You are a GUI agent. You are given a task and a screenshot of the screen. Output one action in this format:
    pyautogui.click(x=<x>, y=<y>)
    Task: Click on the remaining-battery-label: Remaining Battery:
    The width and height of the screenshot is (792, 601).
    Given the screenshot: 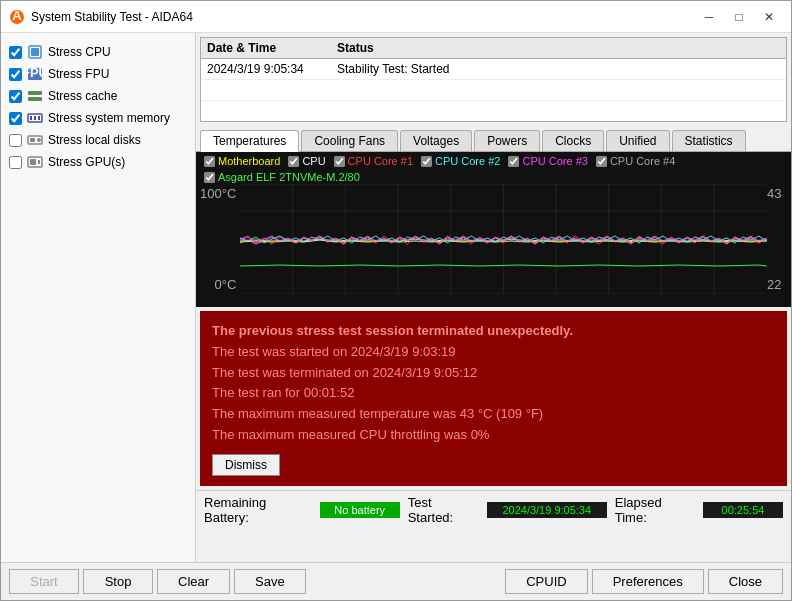 What is the action you would take?
    pyautogui.click(x=258, y=510)
    